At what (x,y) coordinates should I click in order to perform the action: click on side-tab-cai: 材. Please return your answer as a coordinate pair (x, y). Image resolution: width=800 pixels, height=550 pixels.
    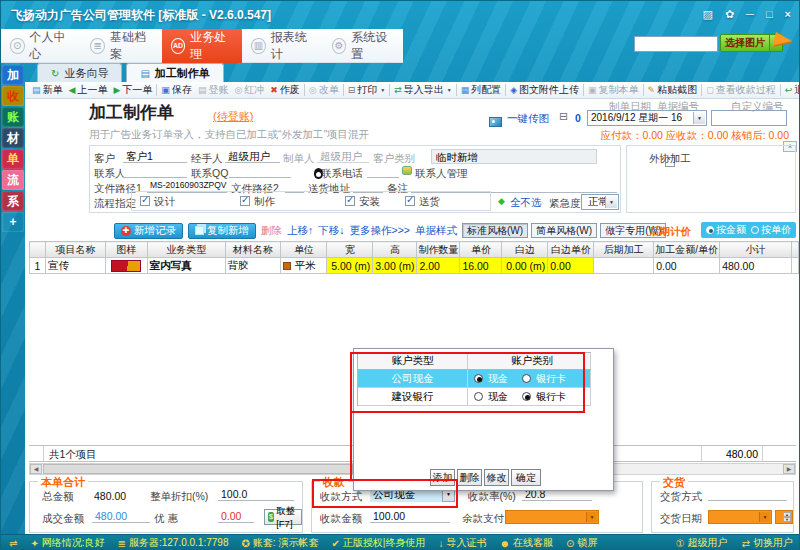
    Looking at the image, I should click on (13, 138).